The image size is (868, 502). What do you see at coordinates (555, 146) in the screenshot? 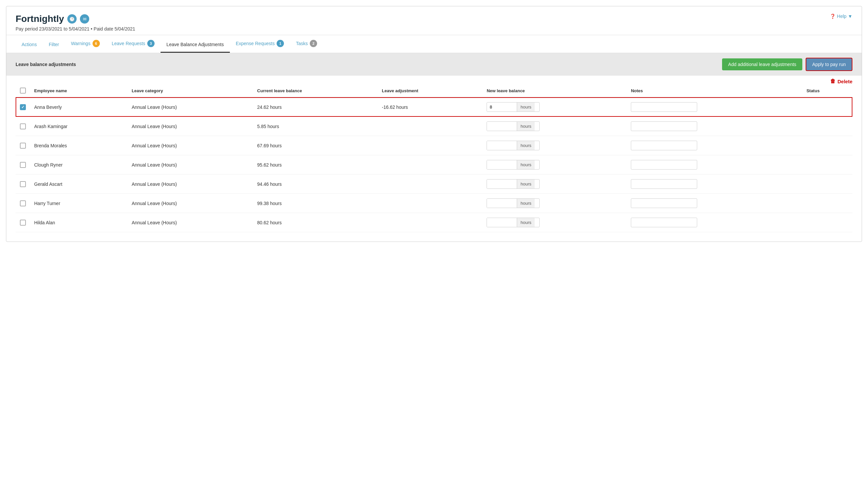
I see `td-new-balance-brenda-morales: hours` at bounding box center [555, 146].